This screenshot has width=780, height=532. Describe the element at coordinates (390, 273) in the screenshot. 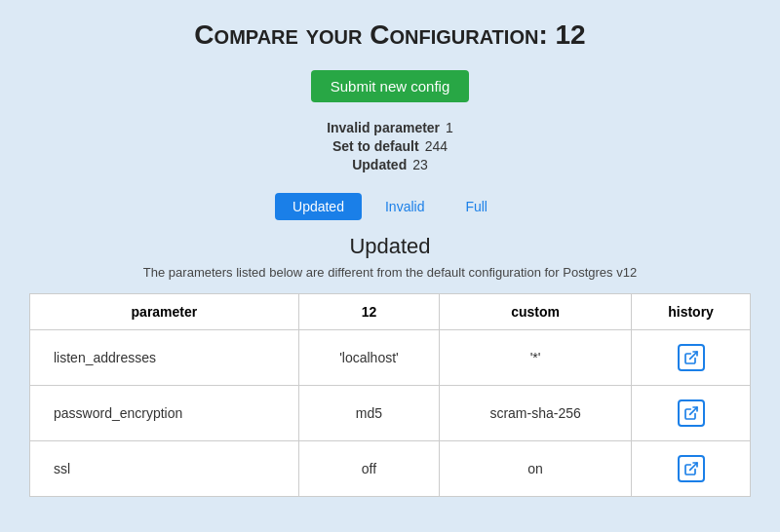

I see `section-description: The parameters listed below are differen…` at that location.